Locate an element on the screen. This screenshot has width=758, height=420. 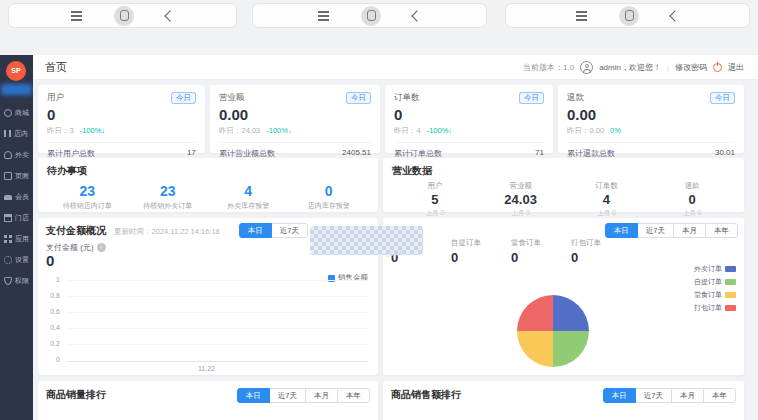
instore-icon is located at coordinates (8, 134).